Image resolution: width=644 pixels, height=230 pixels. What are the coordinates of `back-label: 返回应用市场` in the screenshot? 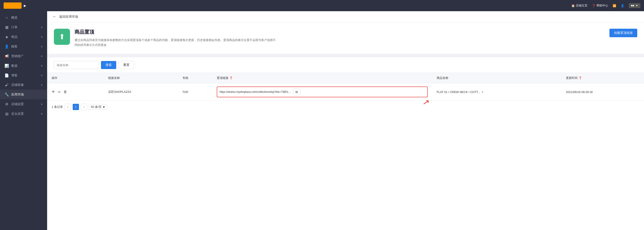 It's located at (68, 17).